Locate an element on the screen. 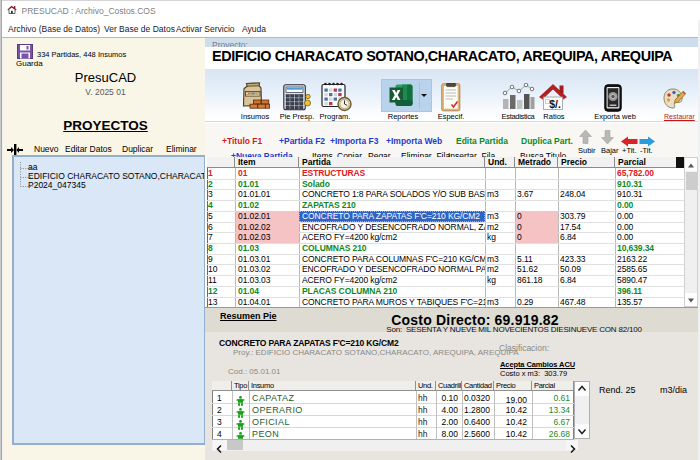 The height and width of the screenshot is (460, 700). svg-text: CEMENT is located at coordinates (253, 94).